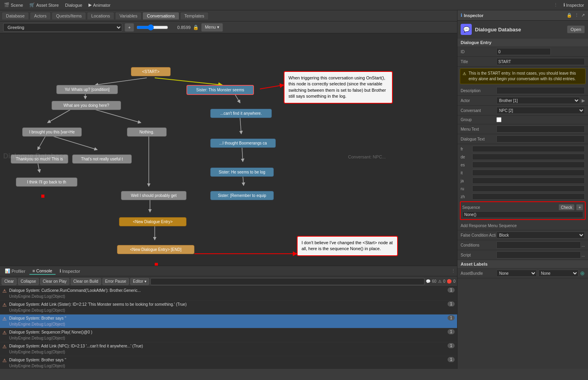 The width and height of the screenshot is (588, 380). Describe the element at coordinates (102, 159) in the screenshot. I see `node-notreallyuseful: That's not really useful t` at that location.